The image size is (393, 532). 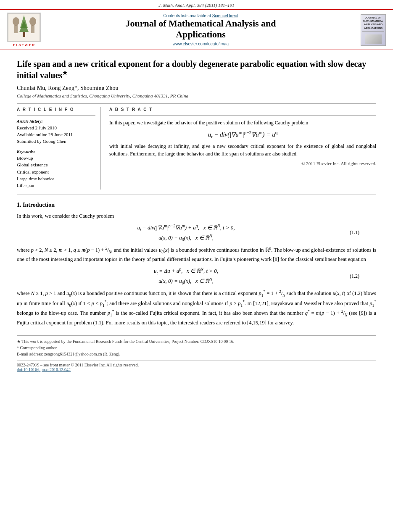 I want to click on intro-para3: where N ≥ 1, p > 1 and u0(x) is a bounde…, so click(x=197, y=308).